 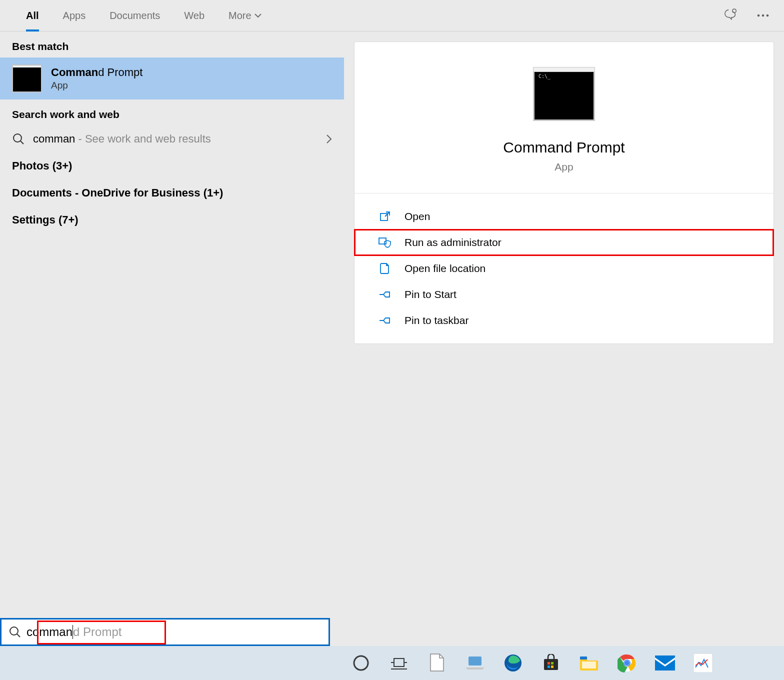 I want to click on detail-subtitle: App, so click(x=564, y=167).